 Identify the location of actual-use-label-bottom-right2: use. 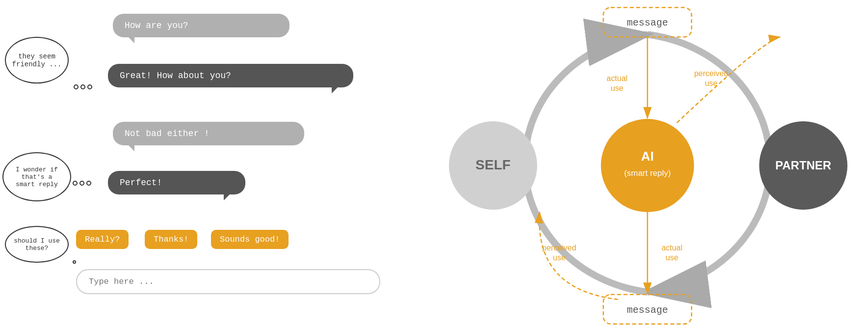
(672, 257).